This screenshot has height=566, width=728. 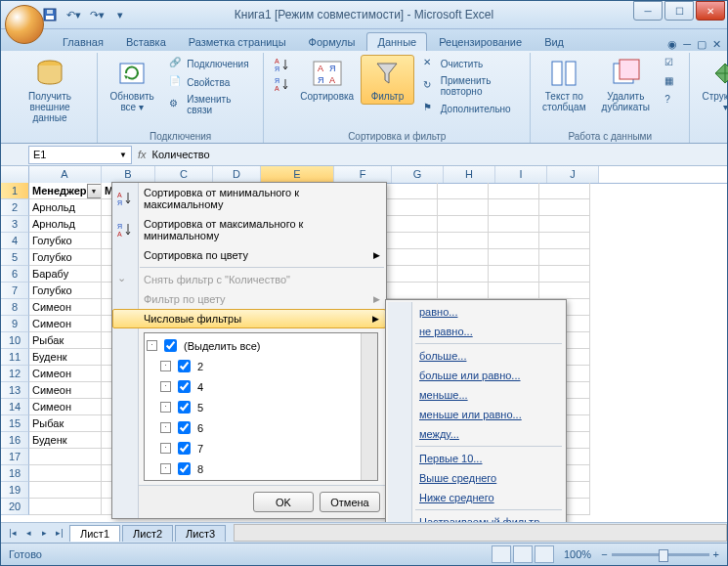 What do you see at coordinates (16, 291) in the screenshot?
I see `row-header: 7` at bounding box center [16, 291].